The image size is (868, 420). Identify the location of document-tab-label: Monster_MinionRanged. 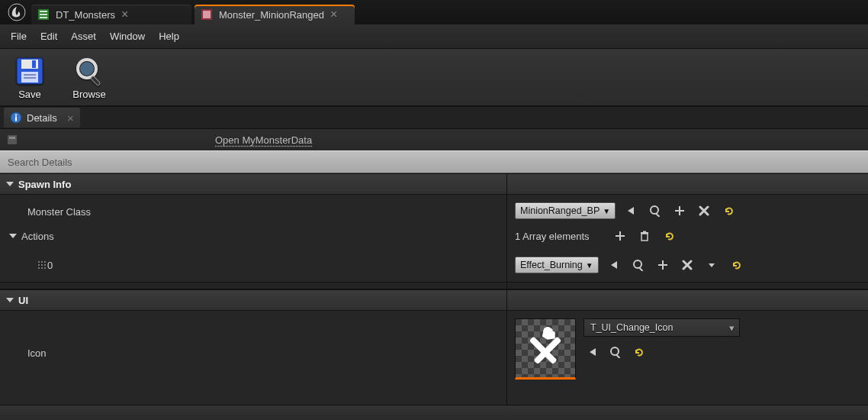
(272, 15).